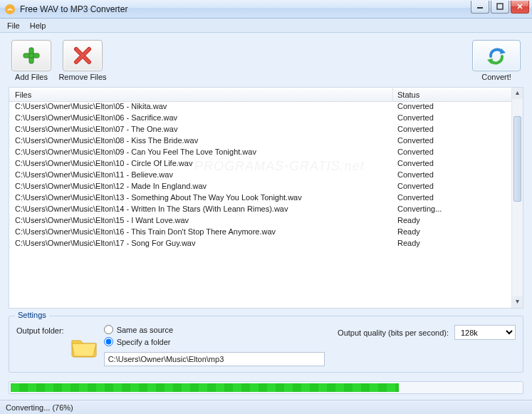  Describe the element at coordinates (261, 199) in the screenshot. I see `table-row: C:\Users\Owner\Music\Elton\13 - Somethin…` at that location.